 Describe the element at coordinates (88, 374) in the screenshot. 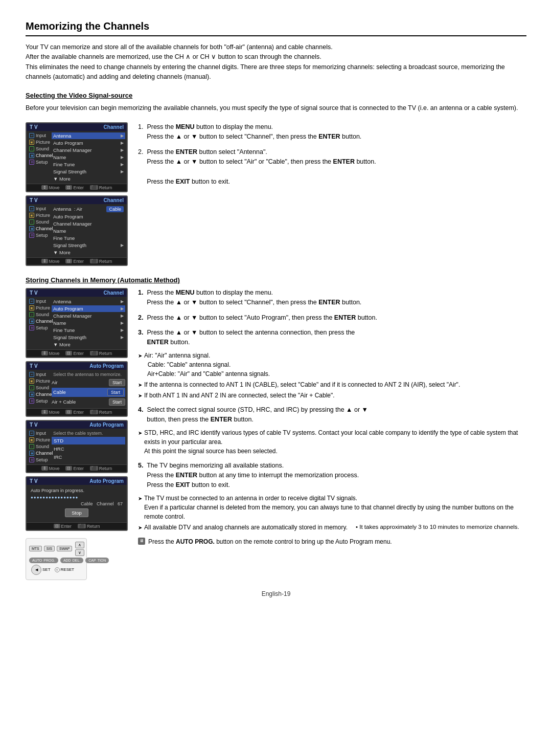

I see `auto-subtitle1: Select the antennas to memorize.` at that location.